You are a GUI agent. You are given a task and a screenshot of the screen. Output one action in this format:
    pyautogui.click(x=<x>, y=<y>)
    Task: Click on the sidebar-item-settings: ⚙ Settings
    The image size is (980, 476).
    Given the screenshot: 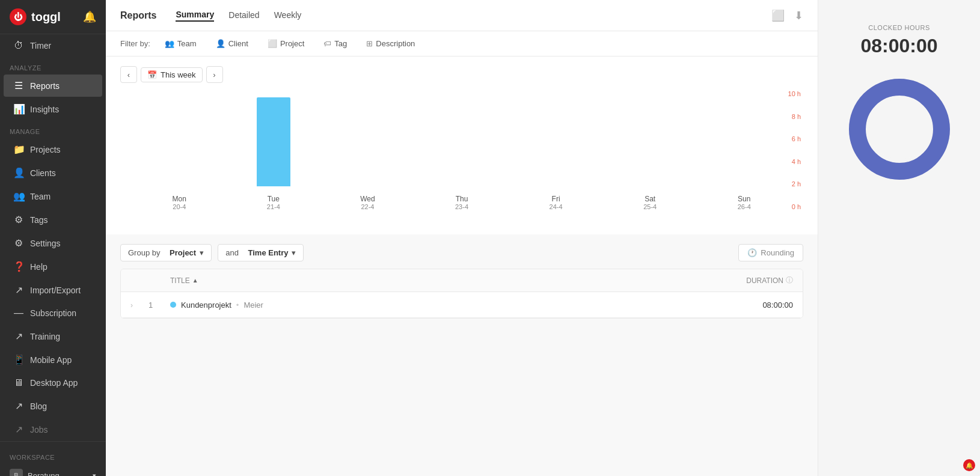 What is the action you would take?
    pyautogui.click(x=53, y=243)
    